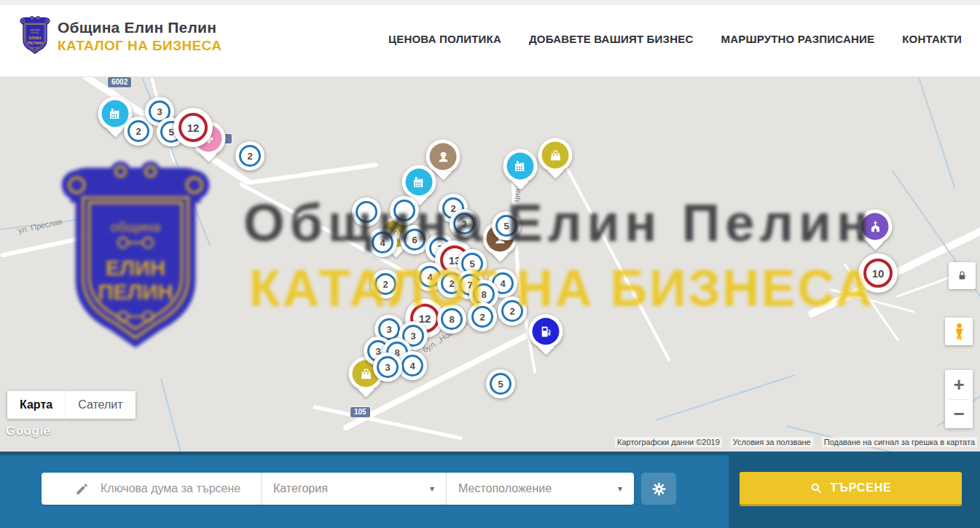  I want to click on zoom-out-button: −, so click(959, 414).